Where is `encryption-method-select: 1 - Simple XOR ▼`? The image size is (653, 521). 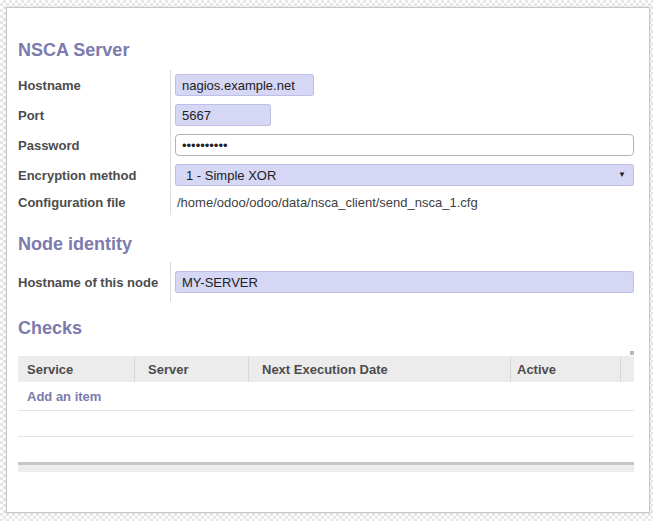
encryption-method-select: 1 - Simple XOR ▼ is located at coordinates (404, 175).